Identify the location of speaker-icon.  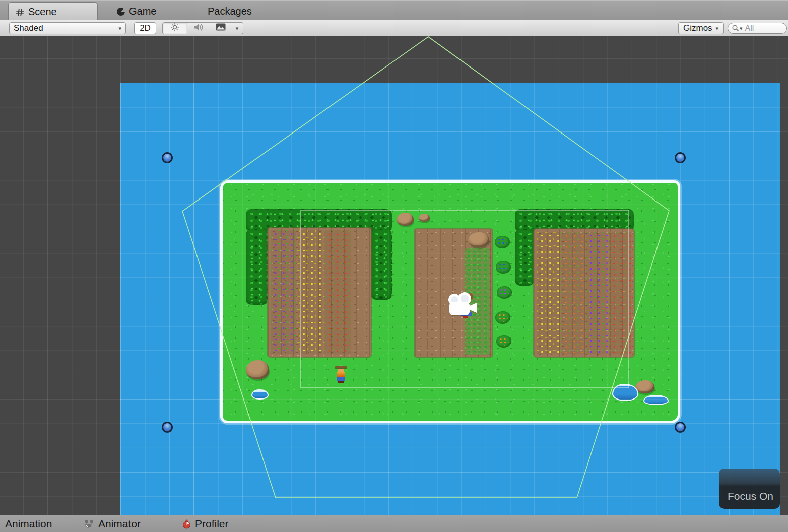
(199, 28).